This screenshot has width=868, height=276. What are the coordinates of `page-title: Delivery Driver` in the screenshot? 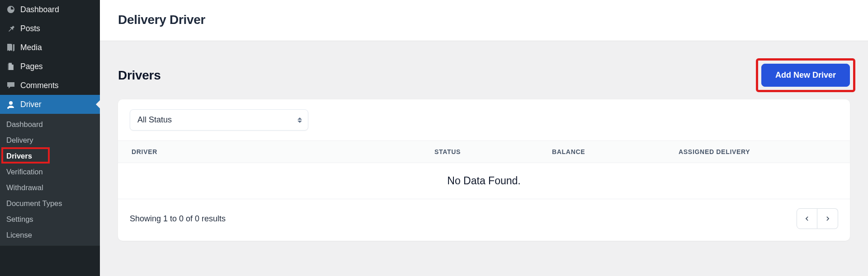 It's located at (484, 20).